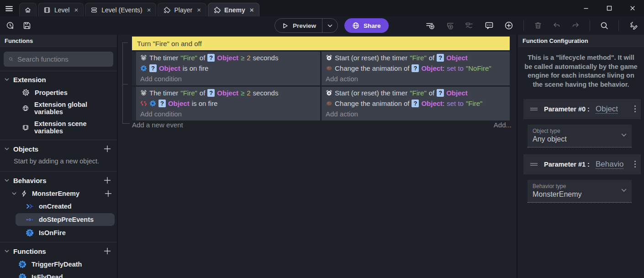 Image resolution: width=644 pixels, height=278 pixels. What do you see at coordinates (58, 251) in the screenshot?
I see `section-header-functions: Functions` at bounding box center [58, 251].